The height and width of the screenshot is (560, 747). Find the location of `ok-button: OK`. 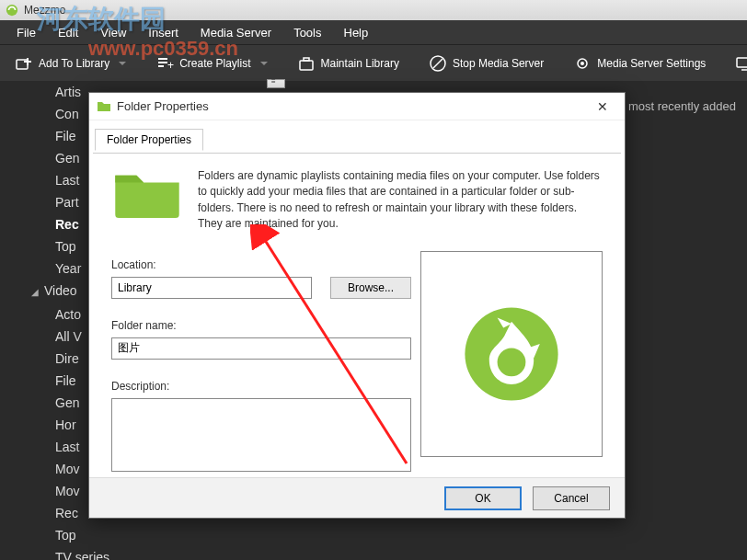

ok-button: OK is located at coordinates (483, 498).